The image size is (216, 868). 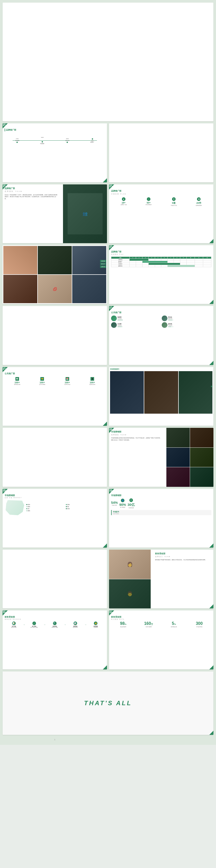 I want to click on gantt-table: 任务 1 2 3 4 5 6 7 8 9, so click(x=161, y=262).